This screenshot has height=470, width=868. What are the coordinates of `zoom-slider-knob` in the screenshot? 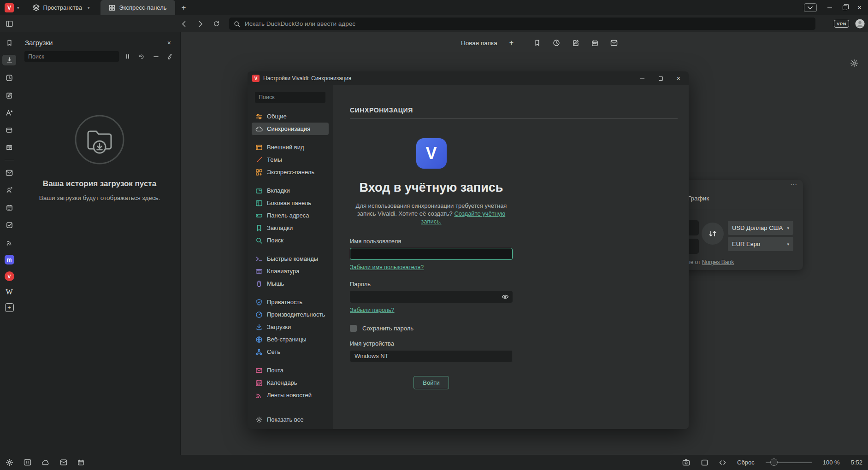 It's located at (774, 462).